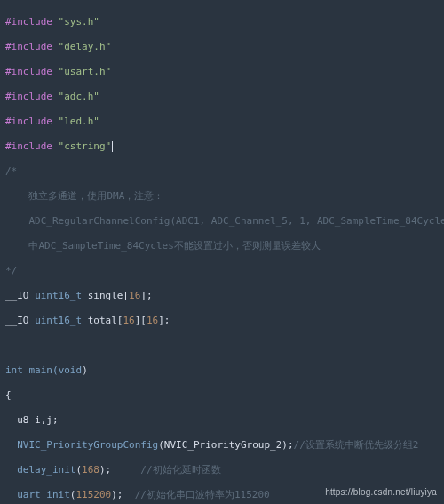 This screenshot has height=504, width=444. What do you see at coordinates (222, 371) in the screenshot?
I see `main-signature: int main(void)` at bounding box center [222, 371].